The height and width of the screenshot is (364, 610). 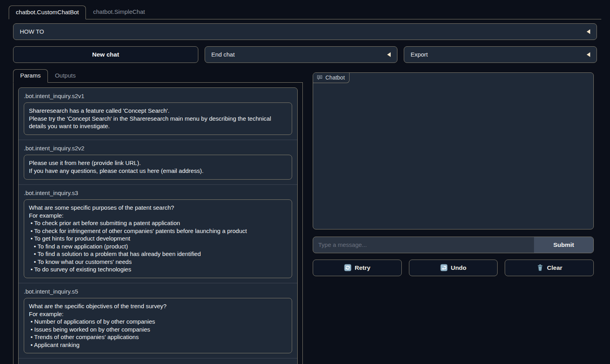 What do you see at coordinates (424, 245) in the screenshot?
I see `message-input` at bounding box center [424, 245].